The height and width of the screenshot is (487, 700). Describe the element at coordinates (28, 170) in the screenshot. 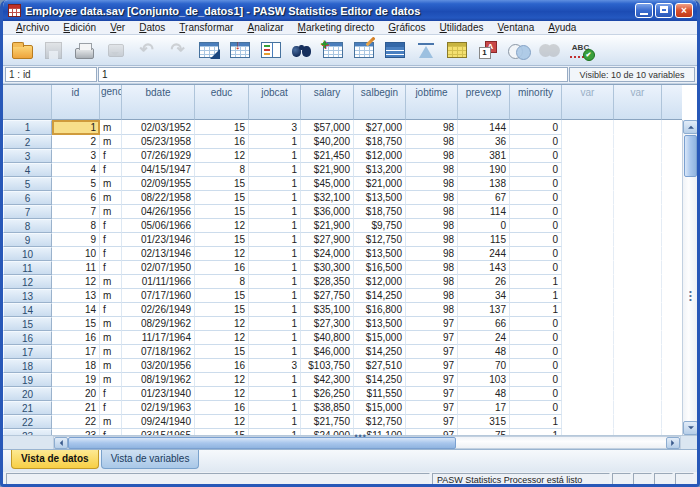

I see `row-header-4: 4` at that location.